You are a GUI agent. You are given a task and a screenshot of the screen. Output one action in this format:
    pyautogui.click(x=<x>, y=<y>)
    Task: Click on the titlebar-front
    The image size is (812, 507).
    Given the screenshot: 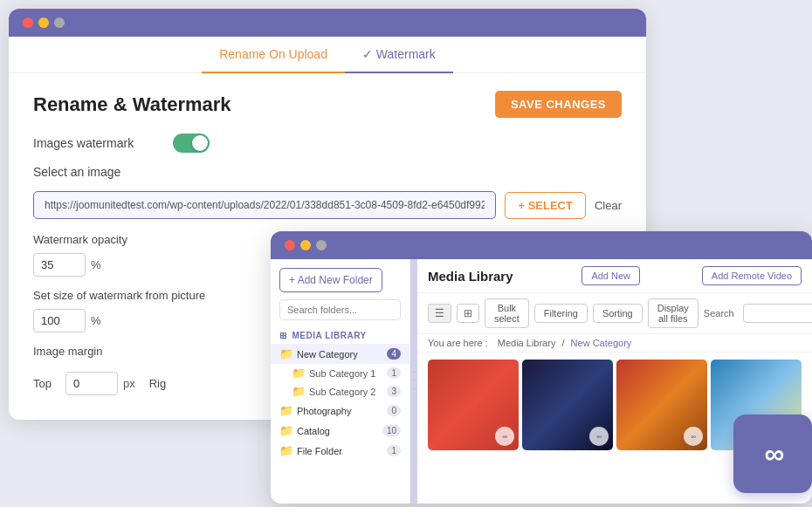 What is the action you would take?
    pyautogui.click(x=541, y=245)
    